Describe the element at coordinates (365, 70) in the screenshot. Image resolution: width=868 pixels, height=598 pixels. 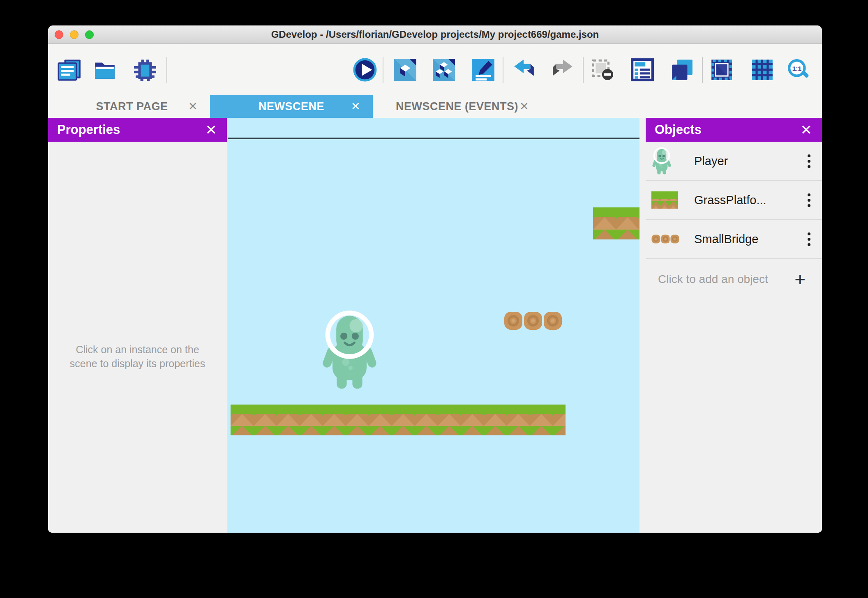
I see `play-icon` at that location.